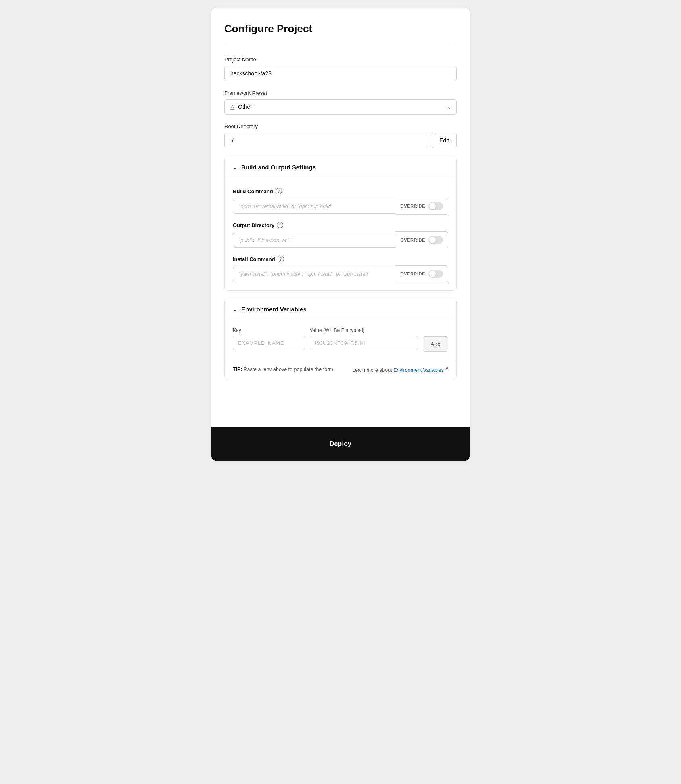 This screenshot has width=681, height=784. Describe the element at coordinates (422, 274) in the screenshot. I see `install-command-override-section: OVERRIDE` at that location.